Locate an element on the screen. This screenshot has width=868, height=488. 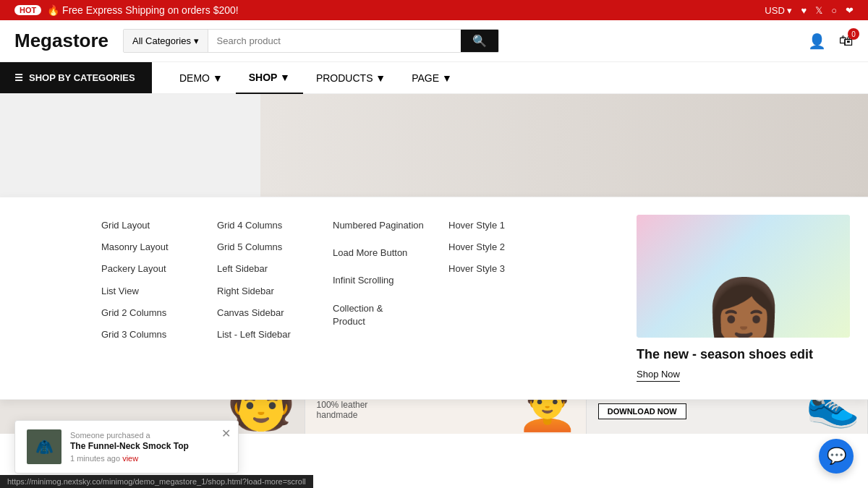
top-bar: HOT 🔥 Free Express Shipping on orders $2… is located at coordinates (434, 10).